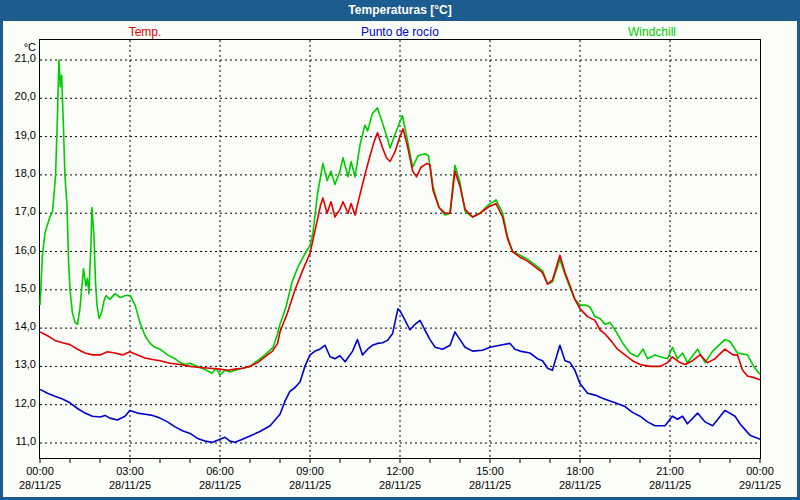 This screenshot has height=500, width=800. I want to click on y-tick-label: 16,0, so click(18, 250).